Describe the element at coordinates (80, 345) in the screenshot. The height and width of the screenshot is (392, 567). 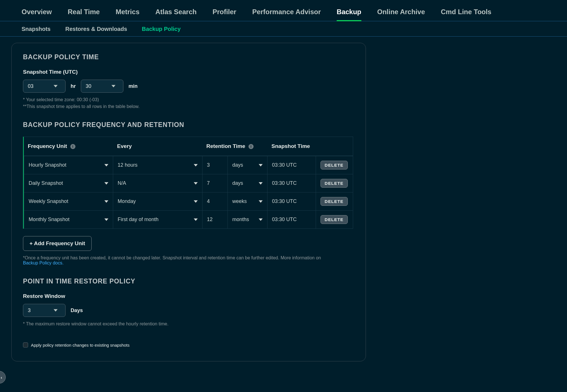
I see `apply-retention-label: Apply policy retention changes to existi…` at that location.